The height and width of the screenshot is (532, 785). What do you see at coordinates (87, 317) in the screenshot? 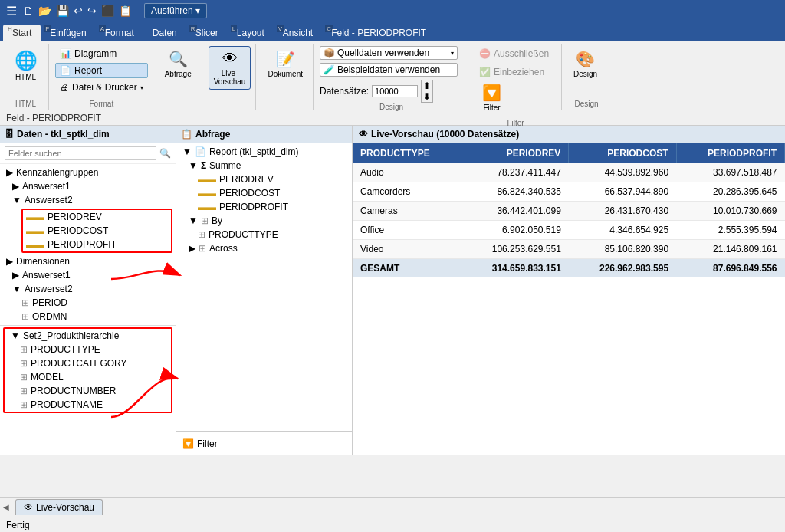
I see `tree-ordmn: ⊞ ORDMN` at bounding box center [87, 317].